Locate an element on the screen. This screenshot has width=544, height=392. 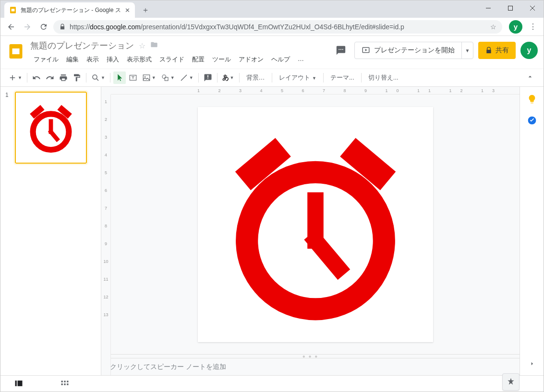
window-minimize-button is located at coordinates (488, 8).